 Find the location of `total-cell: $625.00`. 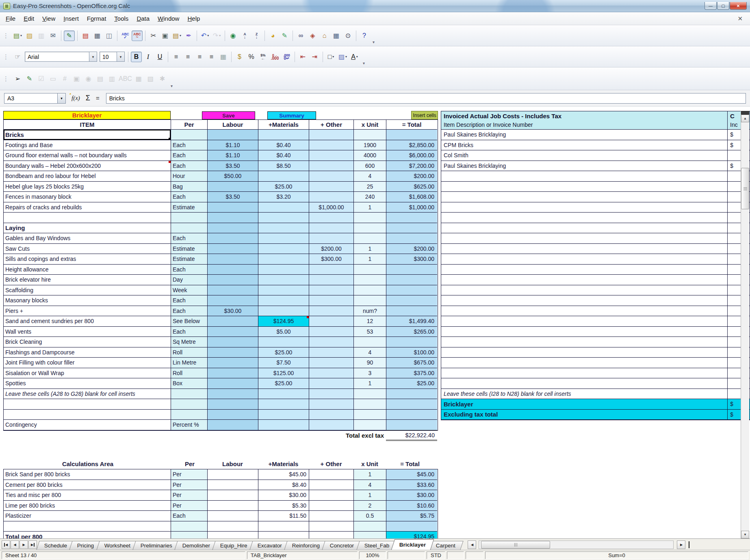

total-cell: $625.00 is located at coordinates (412, 187).